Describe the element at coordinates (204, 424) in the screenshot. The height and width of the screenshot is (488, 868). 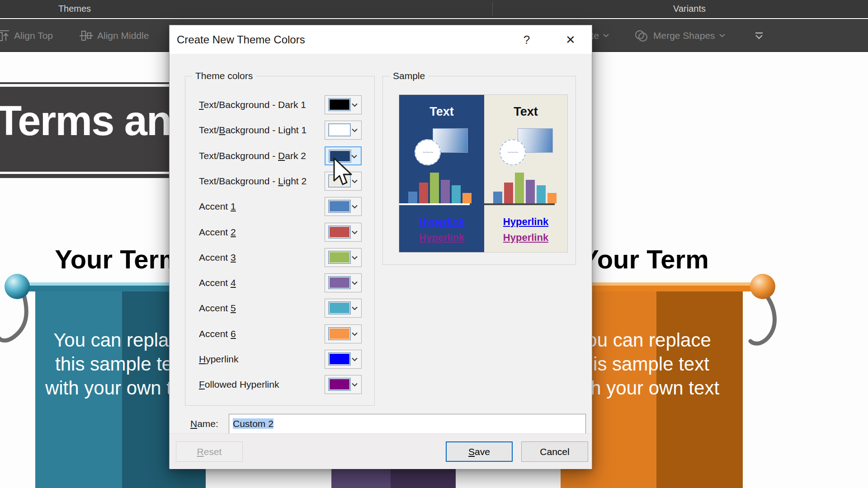
I see `name-label: Name:` at that location.